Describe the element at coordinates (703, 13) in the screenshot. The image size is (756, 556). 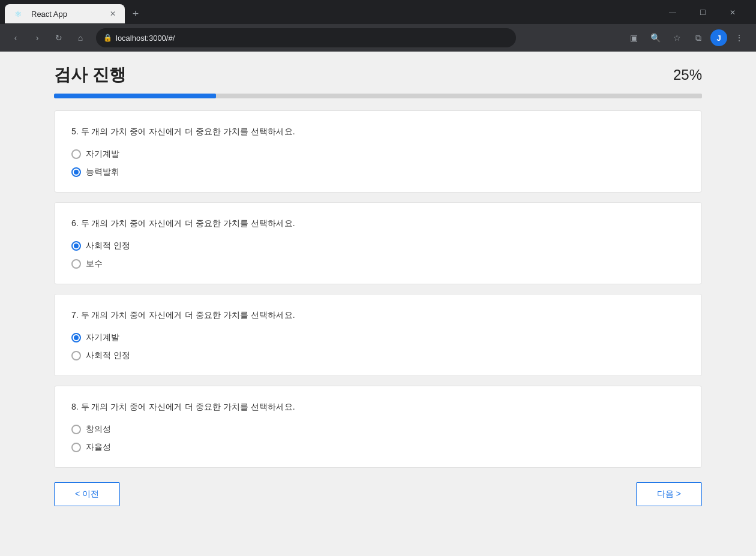
I see `maximize-button: ☐` at that location.